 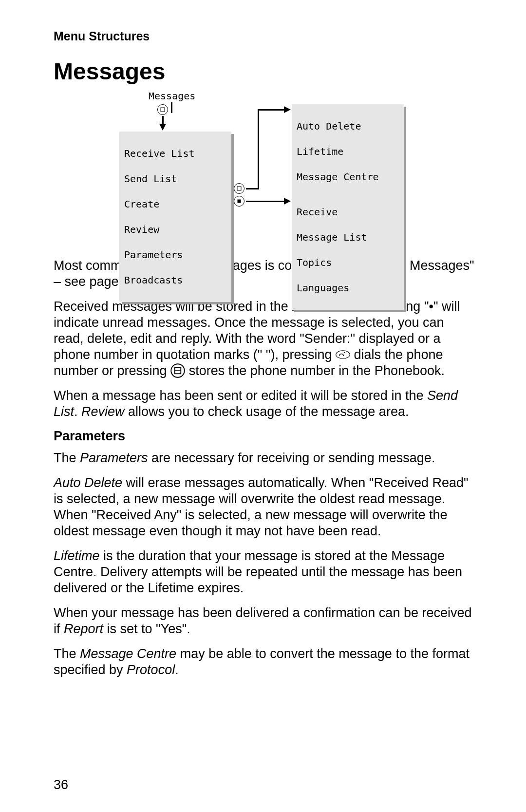 What do you see at coordinates (348, 263) in the screenshot?
I see `menu-item: Topics` at bounding box center [348, 263].